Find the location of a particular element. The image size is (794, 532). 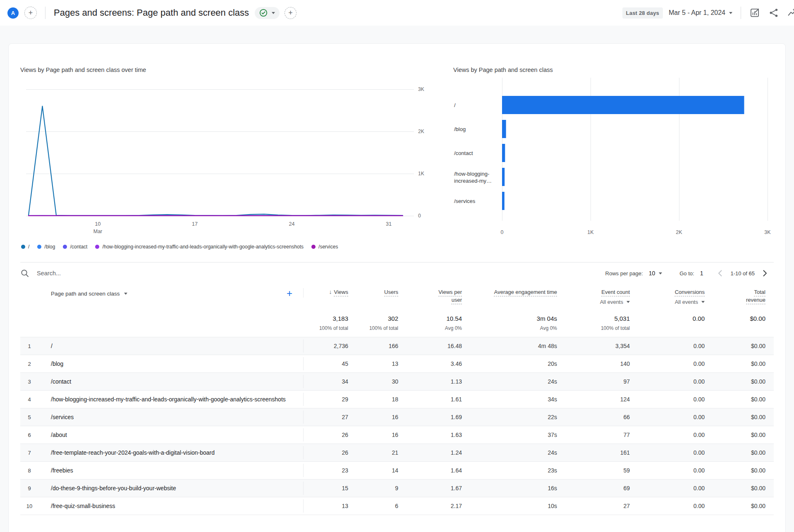

metric-cell-users: 166 is located at coordinates (373, 346).